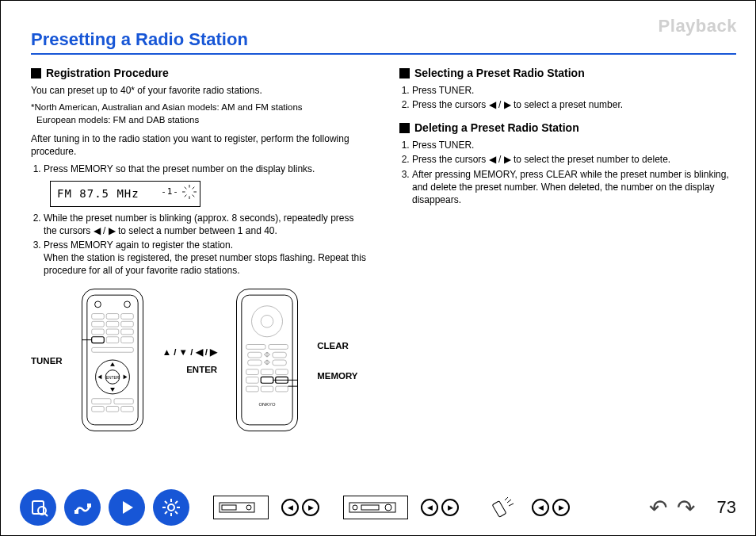 The image size is (756, 536). Describe the element at coordinates (113, 377) in the screenshot. I see `svg-text: ENTER` at that location.